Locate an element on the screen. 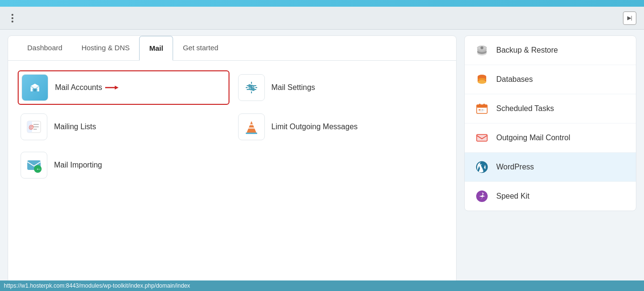 This screenshot has width=644, height=291. mail-accounts-label: Mail Accounts is located at coordinates (78, 88).